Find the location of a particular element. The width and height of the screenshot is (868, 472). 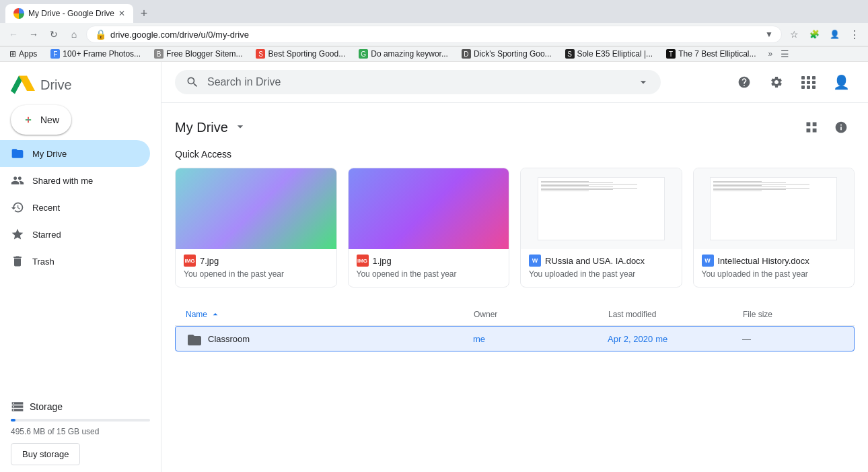

bookmark-6-label: Sole E35 Elliptical |... is located at coordinates (615, 54).